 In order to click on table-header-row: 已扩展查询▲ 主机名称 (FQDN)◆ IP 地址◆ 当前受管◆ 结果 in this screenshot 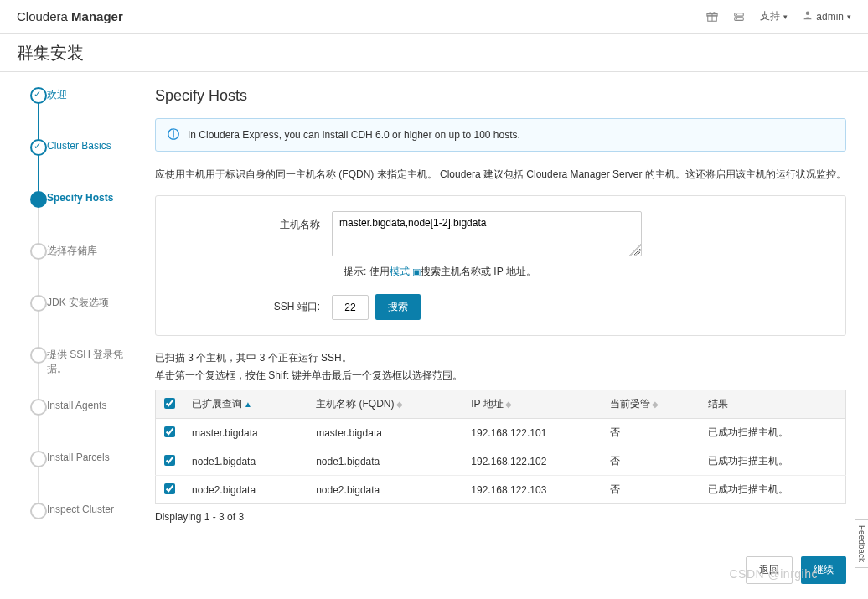, I will do `click(501, 405)`.